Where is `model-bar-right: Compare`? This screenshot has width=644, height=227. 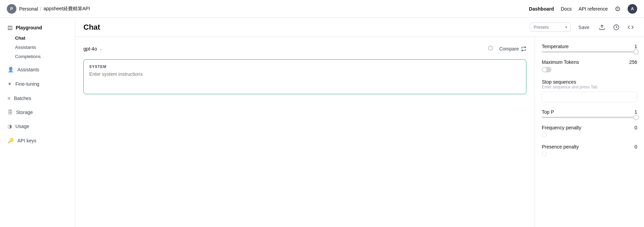 model-bar-right: Compare is located at coordinates (506, 49).